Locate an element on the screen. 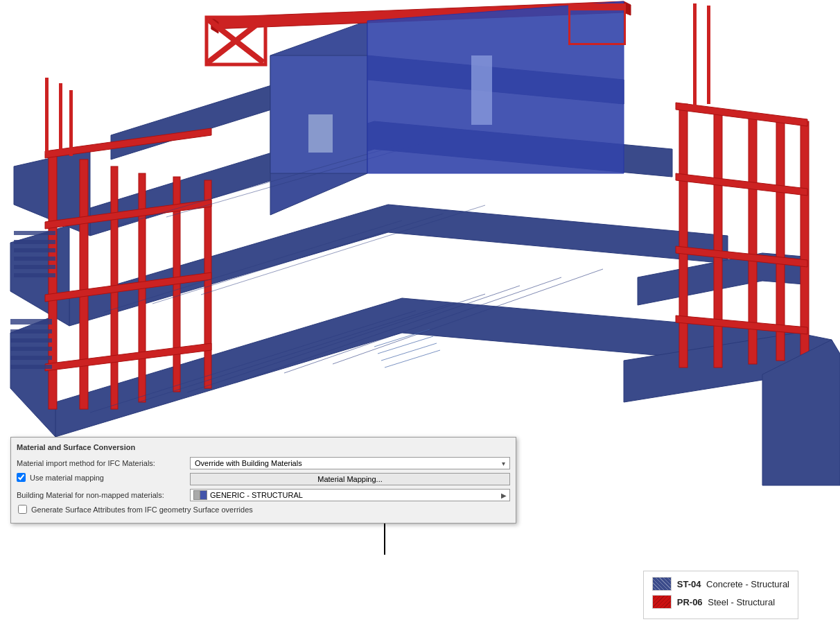 This screenshot has width=840, height=640. swatch-right is located at coordinates (204, 495).